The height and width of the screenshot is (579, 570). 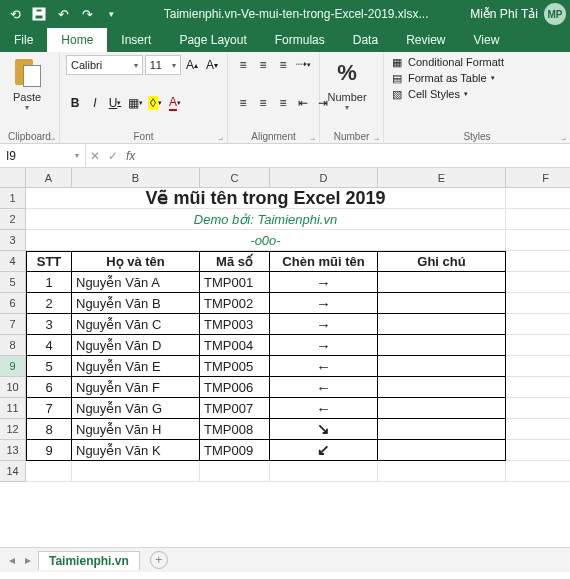 I want to click on qat-dropdown-icon: ▾, so click(x=111, y=14).